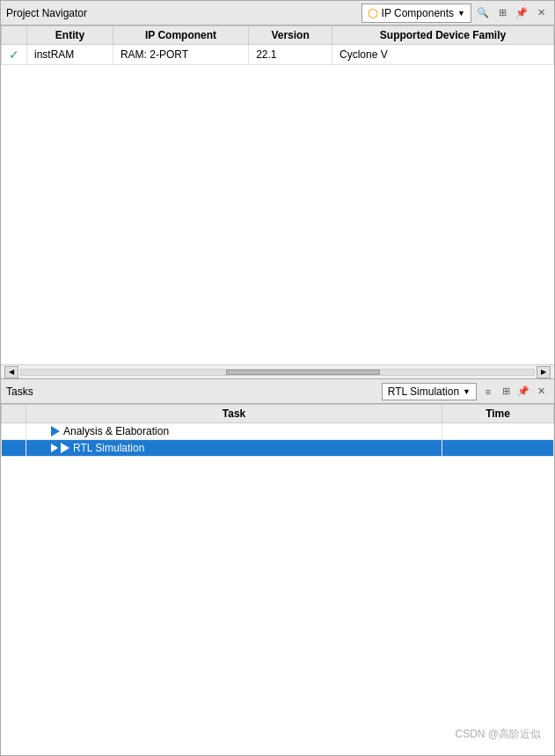 The height and width of the screenshot is (756, 555). I want to click on project-table: Entity IP Component Version Supported De…, so click(278, 46).